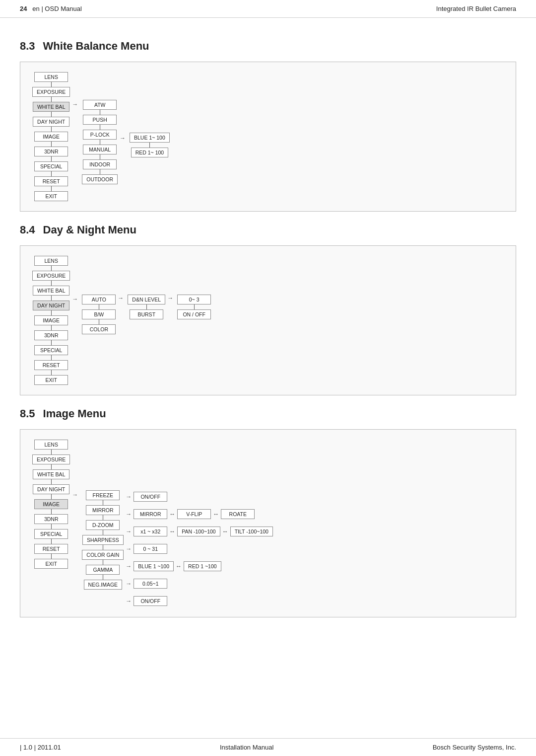 The height and width of the screenshot is (756, 536). I want to click on wb-plock: P-LOCK, so click(100, 135).